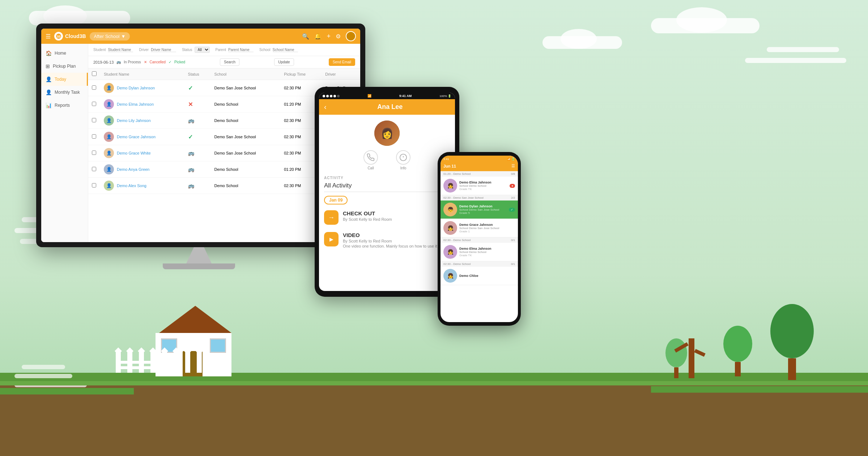 Image resolution: width=868 pixels, height=456 pixels. I want to click on school-filter-input, so click(285, 50).